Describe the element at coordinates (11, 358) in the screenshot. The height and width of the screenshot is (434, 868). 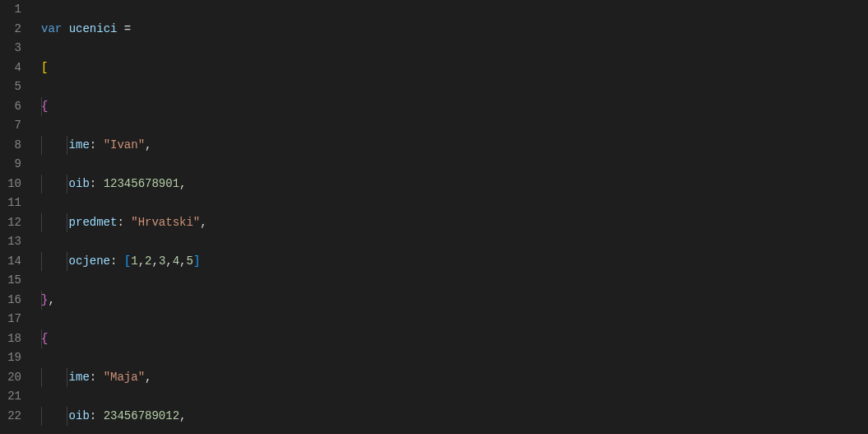
I see `line-number: 19` at that location.